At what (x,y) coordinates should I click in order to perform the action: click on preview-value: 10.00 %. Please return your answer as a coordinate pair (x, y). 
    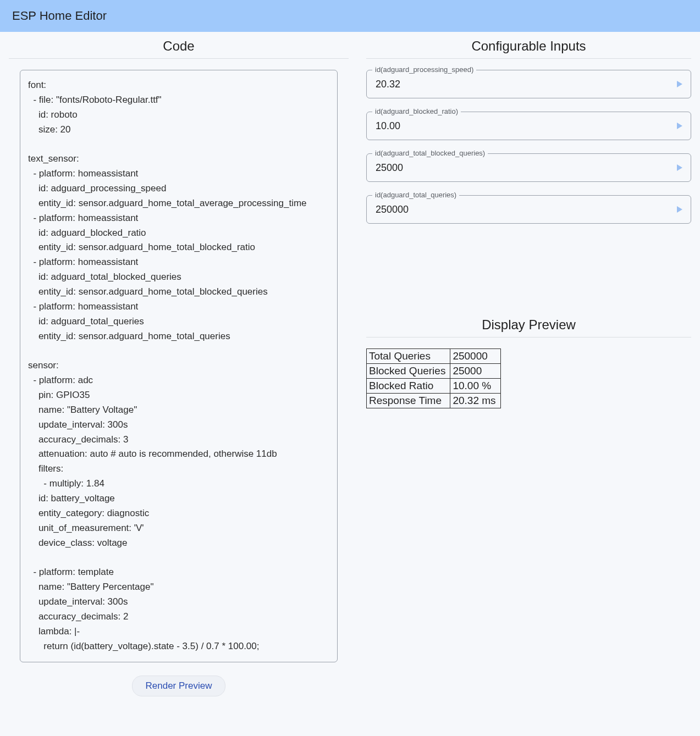
    Looking at the image, I should click on (475, 386).